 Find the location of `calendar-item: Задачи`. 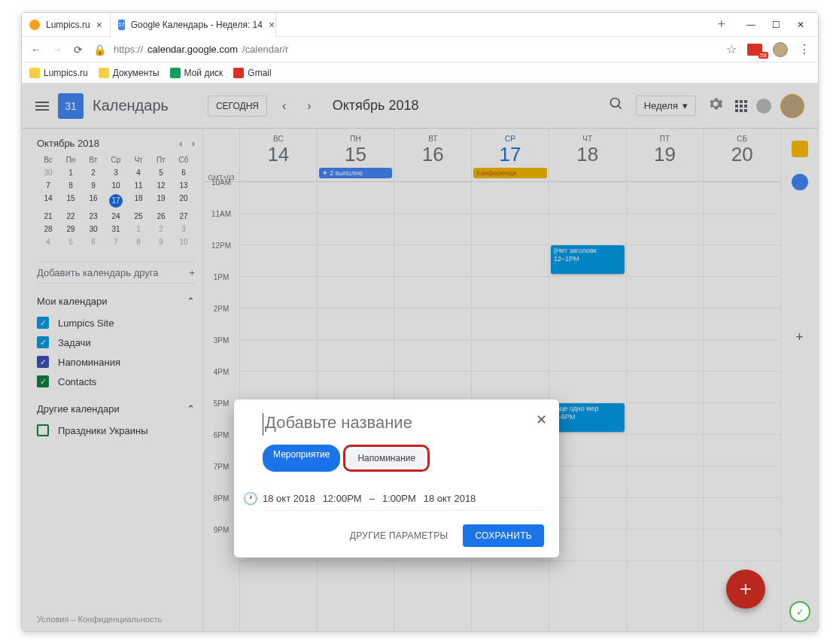

calendar-item: Задачи is located at coordinates (116, 342).